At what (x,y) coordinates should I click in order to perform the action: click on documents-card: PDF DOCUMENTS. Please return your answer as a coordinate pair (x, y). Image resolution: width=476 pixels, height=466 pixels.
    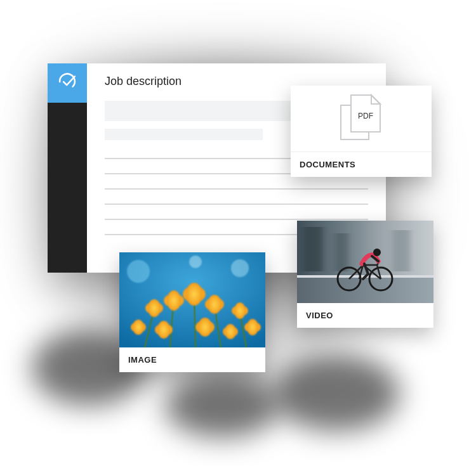
    Looking at the image, I should click on (361, 131).